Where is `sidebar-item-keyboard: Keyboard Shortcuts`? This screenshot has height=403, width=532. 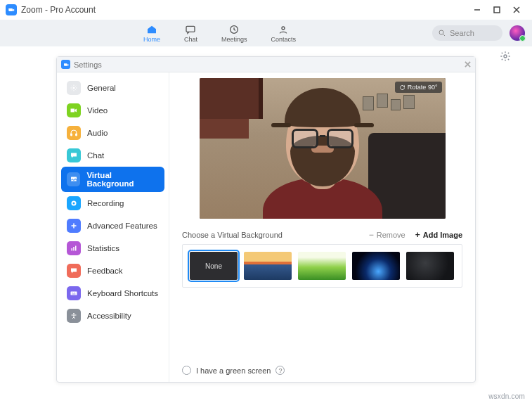
sidebar-item-keyboard: Keyboard Shortcuts is located at coordinates (112, 293).